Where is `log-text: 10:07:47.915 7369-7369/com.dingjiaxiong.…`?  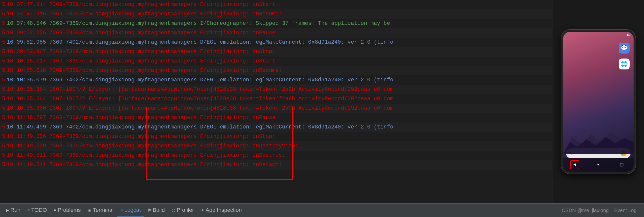 log-text: 10:07:47.915 7369-7369/com.dingjiaxiong.… is located at coordinates (278, 14).